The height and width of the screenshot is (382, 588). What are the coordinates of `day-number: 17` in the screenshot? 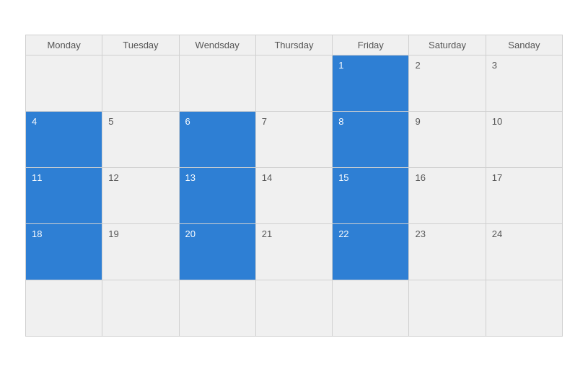 It's located at (497, 177).